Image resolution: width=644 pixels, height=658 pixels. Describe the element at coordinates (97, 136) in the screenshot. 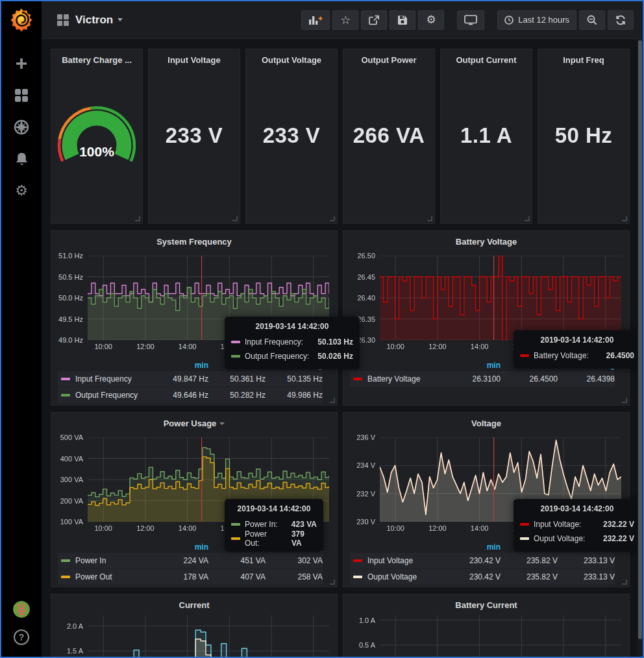

I see `panel-battery-charge: Battery Charge ... 100%` at that location.